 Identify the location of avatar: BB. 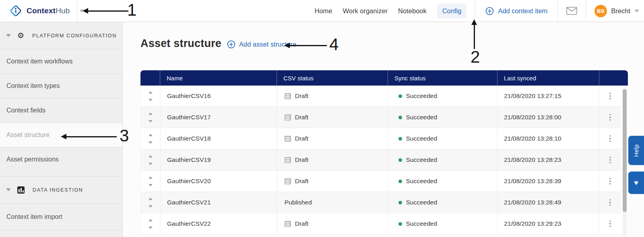
(601, 11).